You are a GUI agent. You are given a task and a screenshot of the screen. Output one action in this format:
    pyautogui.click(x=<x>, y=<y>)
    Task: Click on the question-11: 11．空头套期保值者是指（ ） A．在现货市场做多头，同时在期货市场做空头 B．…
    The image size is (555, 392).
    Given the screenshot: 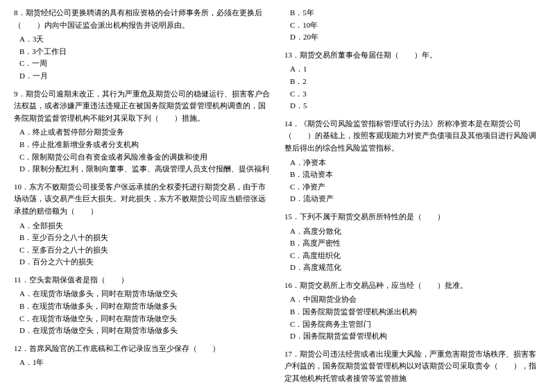 What is the action you would take?
    pyautogui.click(x=142, y=305)
    